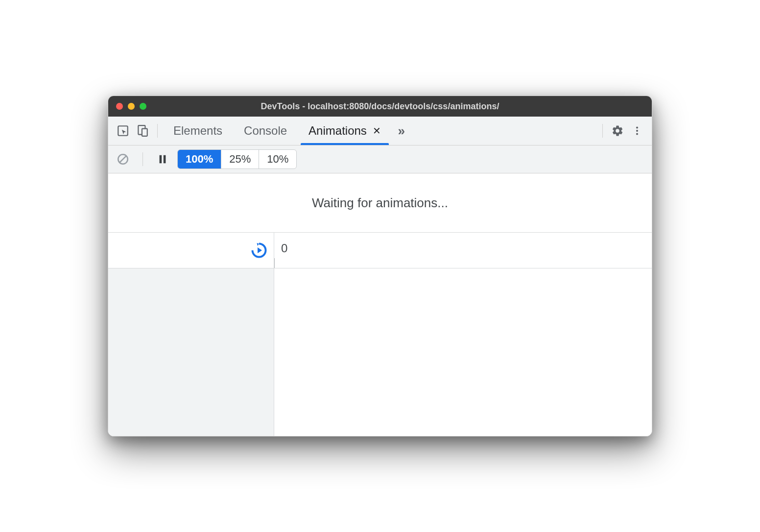 This screenshot has width=760, height=532. What do you see at coordinates (380, 251) in the screenshot?
I see `timeline-header: 0` at bounding box center [380, 251].